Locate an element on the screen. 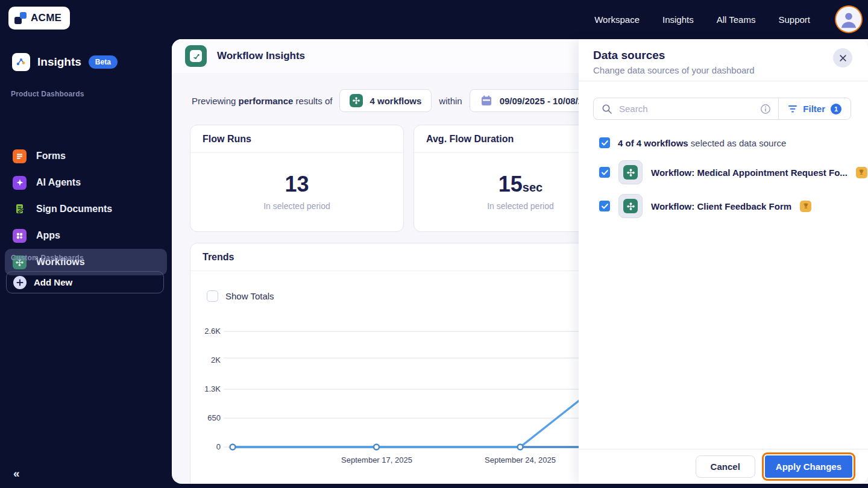  filter-button: Filter 1 is located at coordinates (814, 108).